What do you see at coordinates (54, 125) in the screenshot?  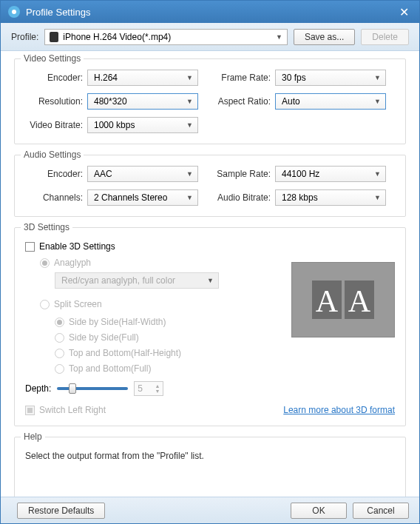 I see `video-bitrate-label: Video Bitrate:` at bounding box center [54, 125].